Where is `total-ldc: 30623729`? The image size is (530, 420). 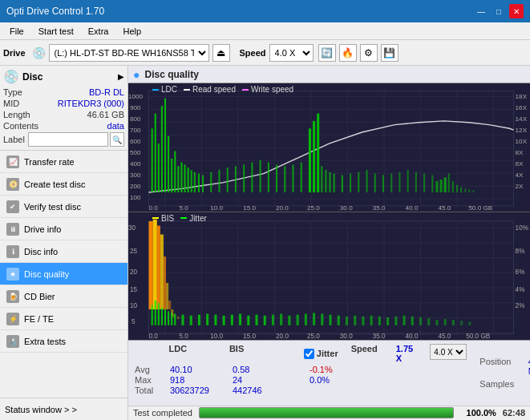 total-ldc: 30623729 is located at coordinates (198, 390).